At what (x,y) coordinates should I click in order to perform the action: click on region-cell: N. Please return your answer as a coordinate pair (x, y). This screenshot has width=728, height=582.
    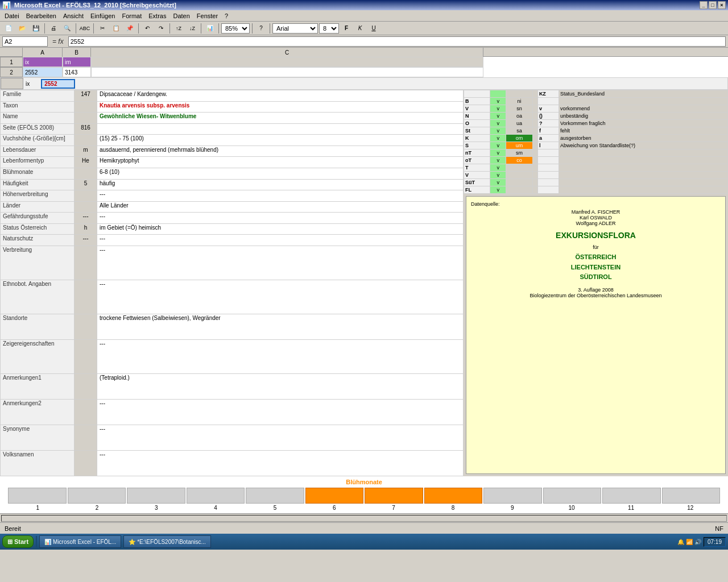
    Looking at the image, I should click on (477, 116).